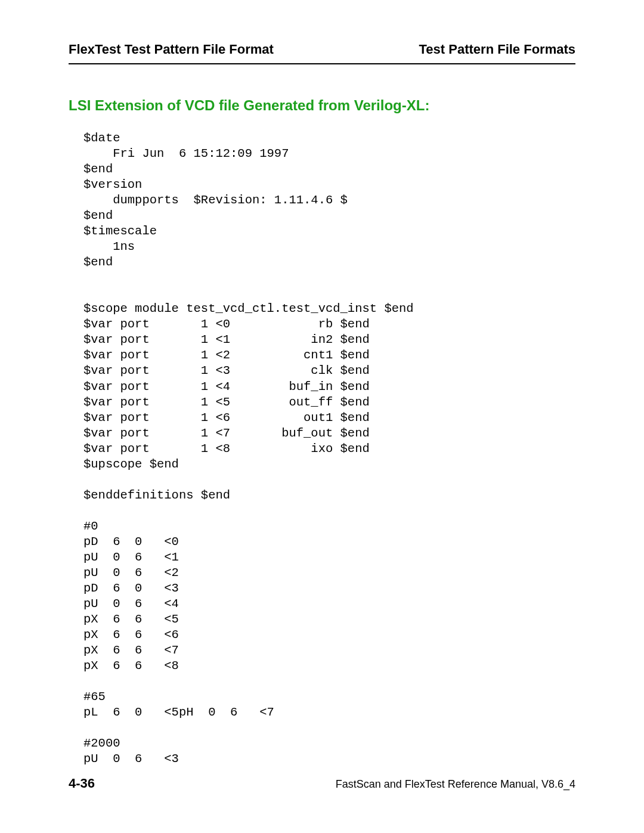 This screenshot has height=833, width=644. What do you see at coordinates (497, 49) in the screenshot?
I see `header-right: Test Pattern File Formats` at bounding box center [497, 49].